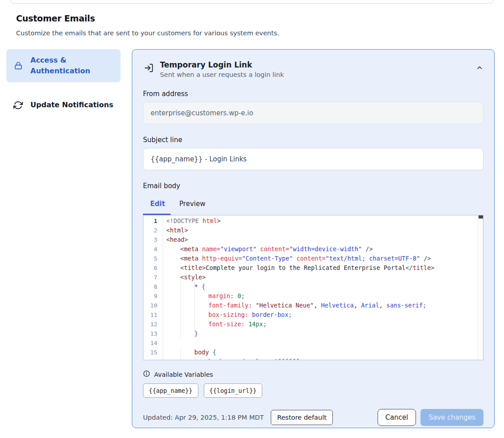  I want to click on from-address-input: enterprise@customers.wp-e.io, so click(313, 113).